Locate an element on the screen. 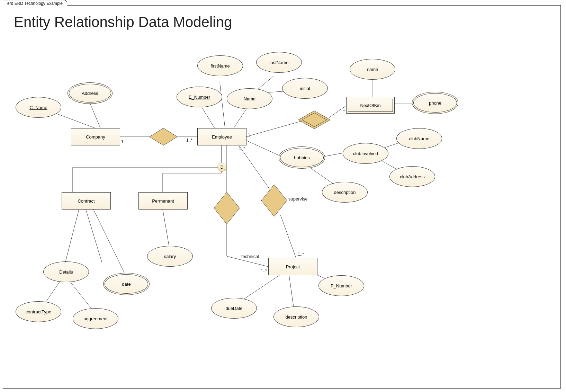 This screenshot has width=566, height=392. entity-employee-label: Employee is located at coordinates (222, 137).